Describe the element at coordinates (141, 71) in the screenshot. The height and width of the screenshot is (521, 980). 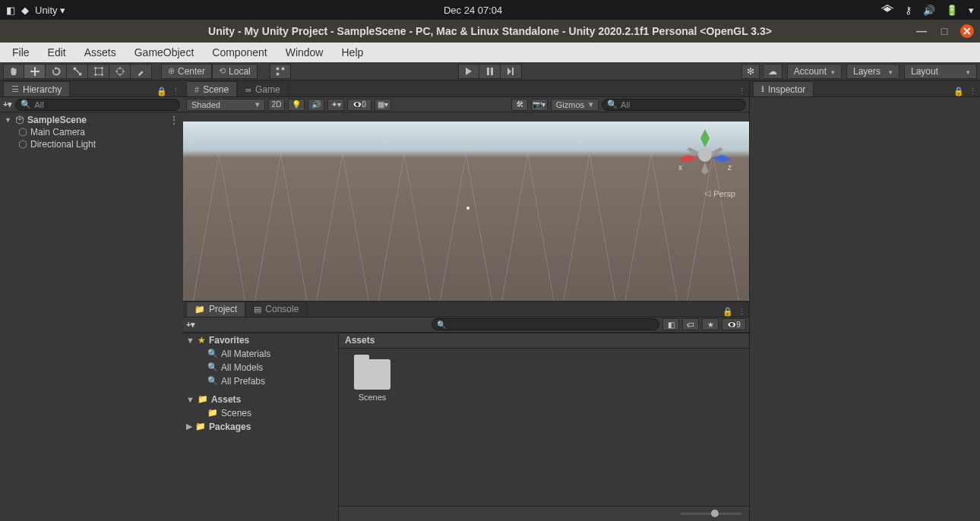
I see `custom-tools-button` at that location.